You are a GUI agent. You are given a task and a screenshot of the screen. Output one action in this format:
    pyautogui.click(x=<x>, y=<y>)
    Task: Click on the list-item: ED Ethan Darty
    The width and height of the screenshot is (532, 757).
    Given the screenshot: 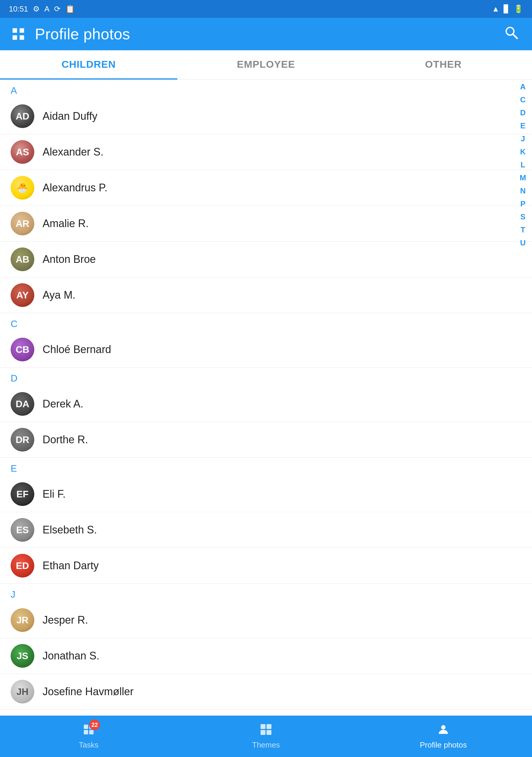 What is the action you would take?
    pyautogui.click(x=266, y=566)
    